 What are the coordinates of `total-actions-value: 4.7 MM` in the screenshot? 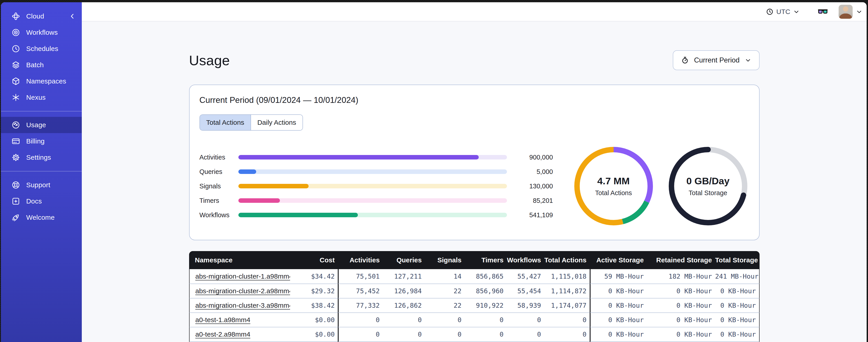 It's located at (614, 181).